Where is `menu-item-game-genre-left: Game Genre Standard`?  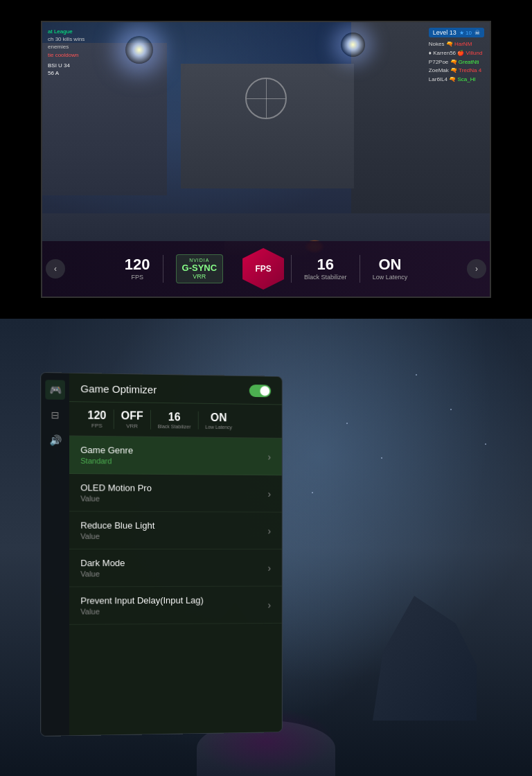 menu-item-game-genre-left: Game Genre Standard is located at coordinates (107, 455).